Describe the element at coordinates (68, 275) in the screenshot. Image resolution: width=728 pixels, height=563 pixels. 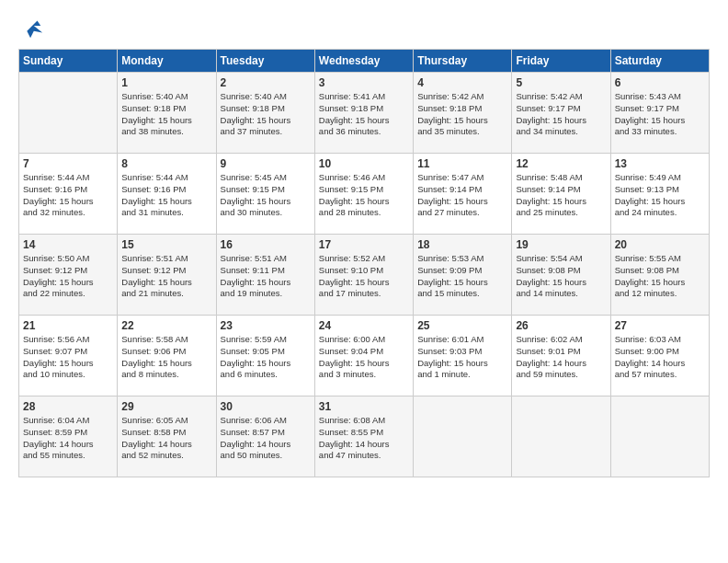
I see `calendar-cell: 14Sunrise: 5:50 AM Sunset: 9:12 PM Dayli…` at that location.